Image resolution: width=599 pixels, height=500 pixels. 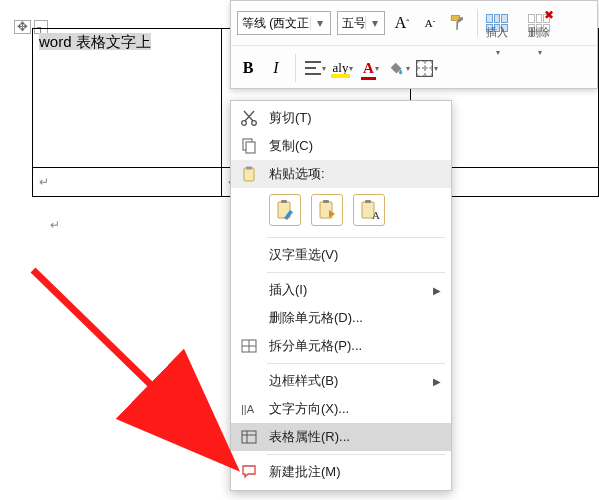 What do you see at coordinates (276, 68) in the screenshot?
I see `italic-button: I` at bounding box center [276, 68].